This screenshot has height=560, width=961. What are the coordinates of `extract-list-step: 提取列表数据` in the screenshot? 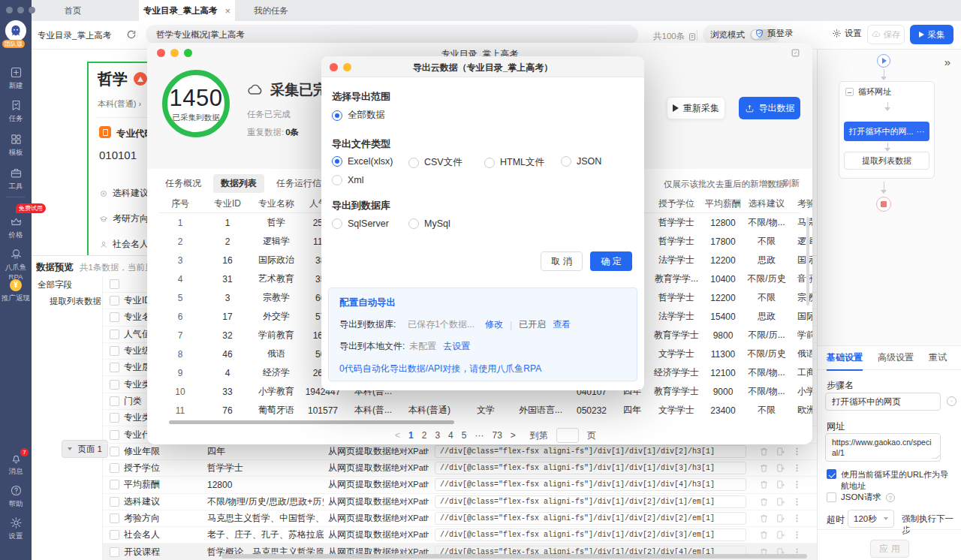 It's located at (887, 161).